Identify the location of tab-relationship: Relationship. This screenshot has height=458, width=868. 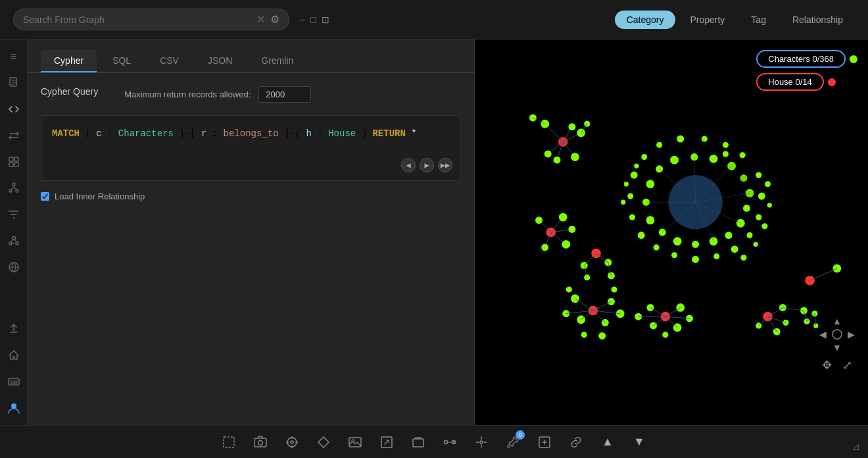
(818, 20).